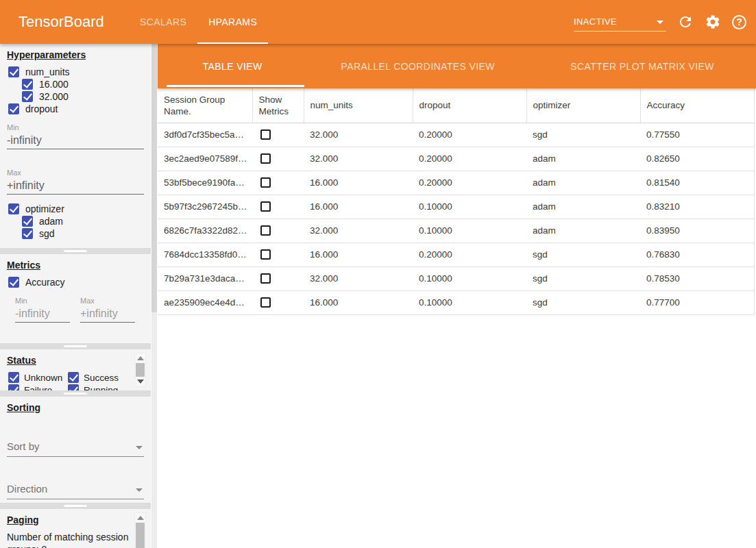 The image size is (756, 548). Describe the element at coordinates (38, 377) in the screenshot. I see `status-unknown: Unknown` at that location.